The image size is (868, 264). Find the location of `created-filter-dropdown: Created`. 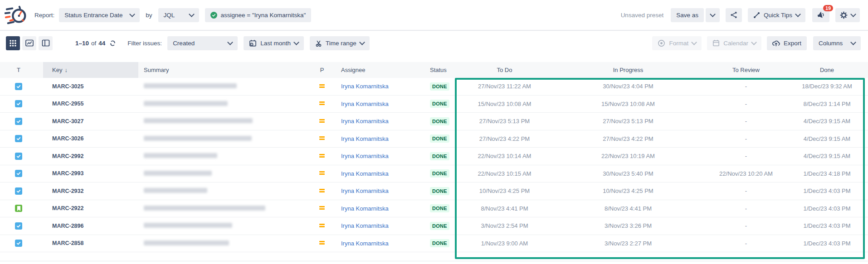

created-filter-dropdown: Created is located at coordinates (202, 43).